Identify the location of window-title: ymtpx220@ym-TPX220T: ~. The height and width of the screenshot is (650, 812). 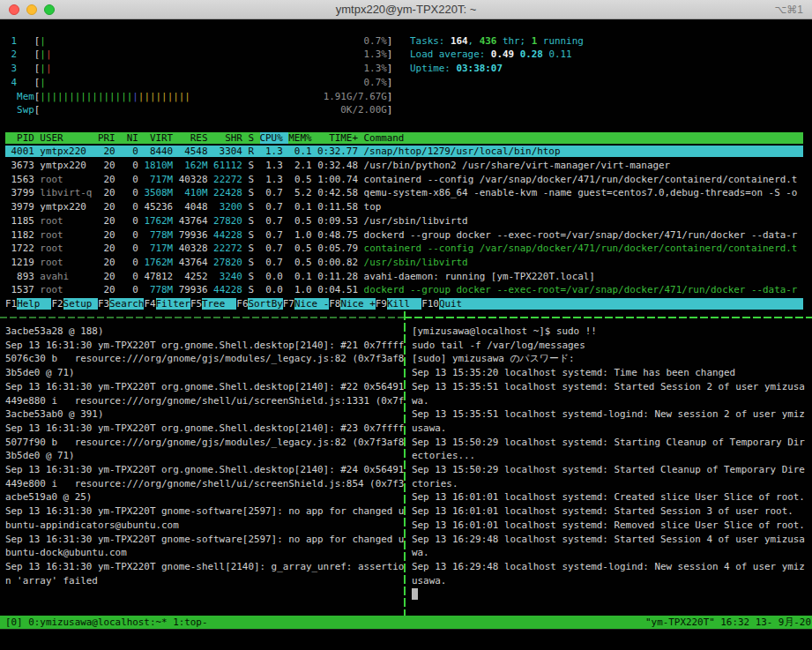
(406, 10).